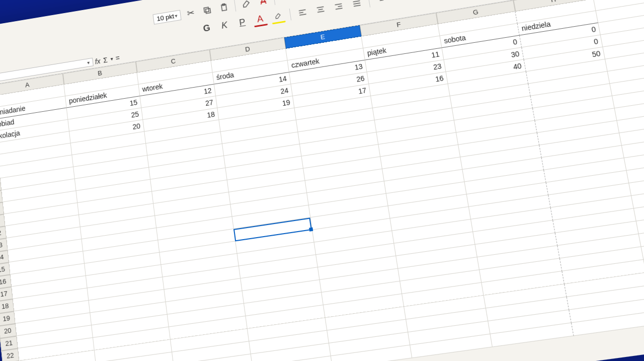 Image resolution: width=644 pixels, height=361 pixels. I want to click on underline-button: P, so click(243, 23).